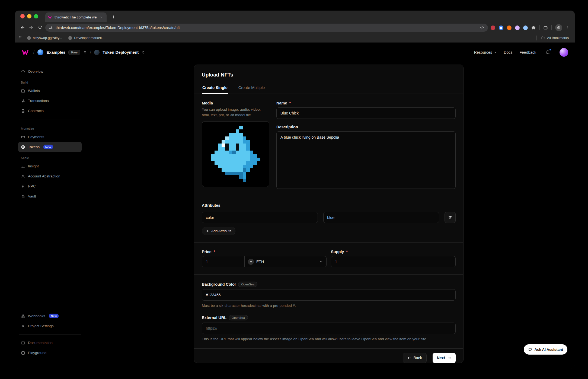 Image resolution: width=588 pixels, height=379 pixels. I want to click on nav-resources: Resources, so click(485, 52).